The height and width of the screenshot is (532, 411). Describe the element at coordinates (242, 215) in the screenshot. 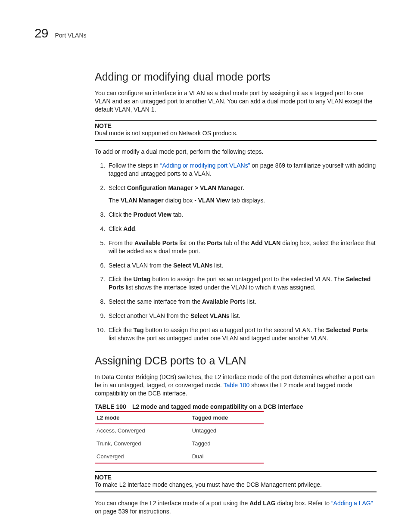

I see `step-3: Click the Product View tab.` at that location.